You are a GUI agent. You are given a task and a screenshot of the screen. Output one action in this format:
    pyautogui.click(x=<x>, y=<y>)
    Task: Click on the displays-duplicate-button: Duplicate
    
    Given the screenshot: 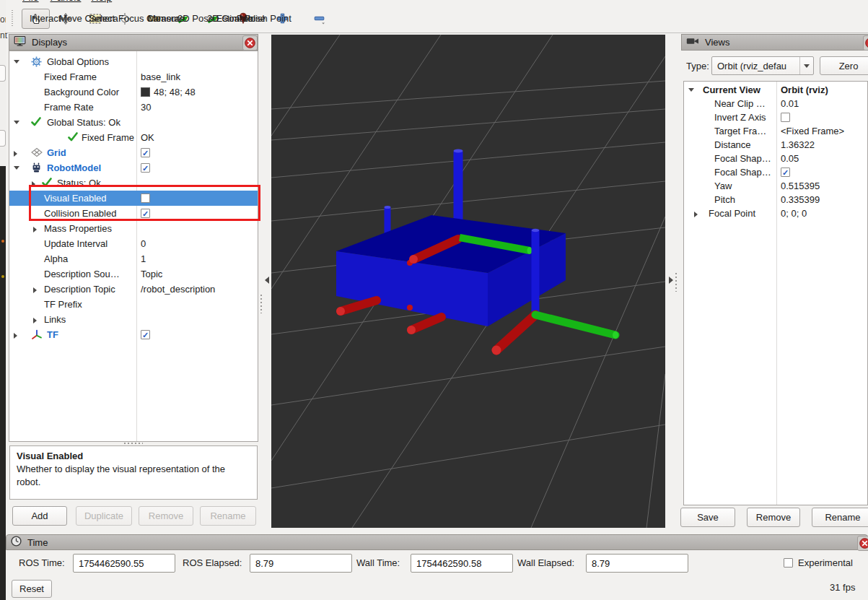 What is the action you would take?
    pyautogui.click(x=104, y=516)
    